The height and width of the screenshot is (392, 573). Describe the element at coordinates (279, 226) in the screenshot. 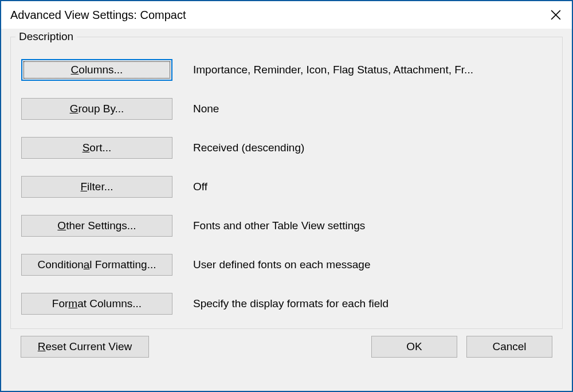

I see `other-settings-description: Fonts and other Table View settings` at that location.